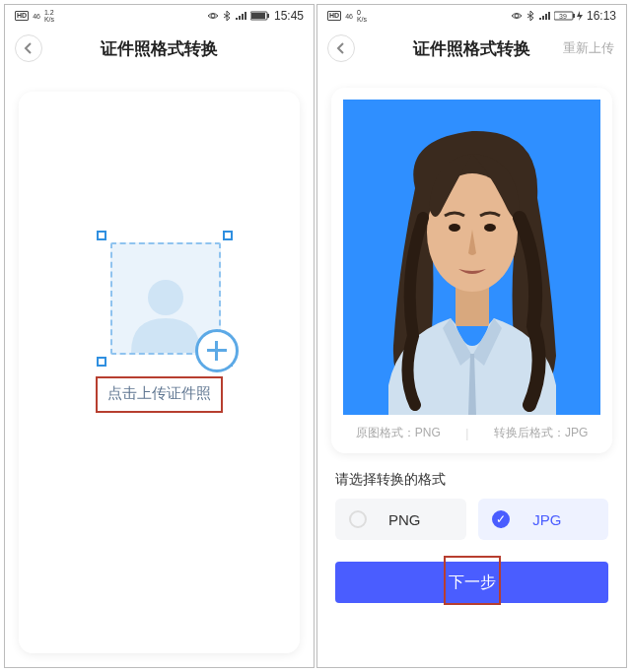 Image resolution: width=631 pixels, height=672 pixels. Describe the element at coordinates (160, 48) in the screenshot. I see `title-bar: 证件照格式转换` at that location.